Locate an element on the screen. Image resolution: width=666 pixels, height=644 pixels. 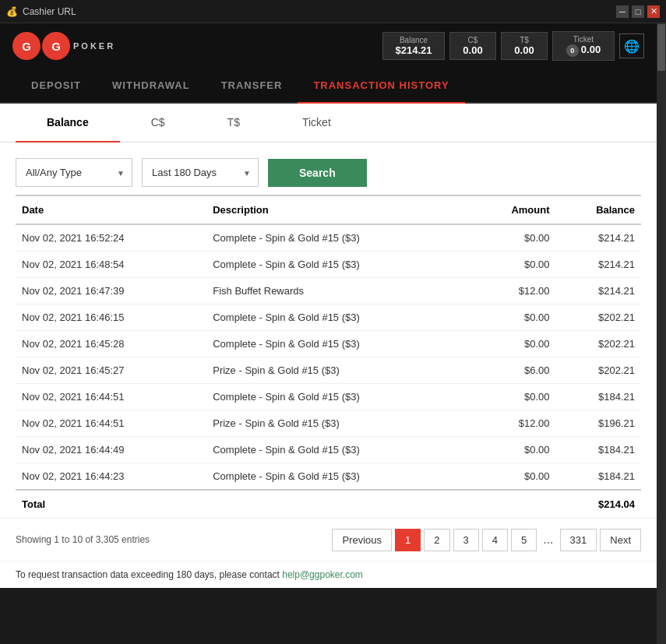
ticket-label: Ticket is located at coordinates (583, 39).